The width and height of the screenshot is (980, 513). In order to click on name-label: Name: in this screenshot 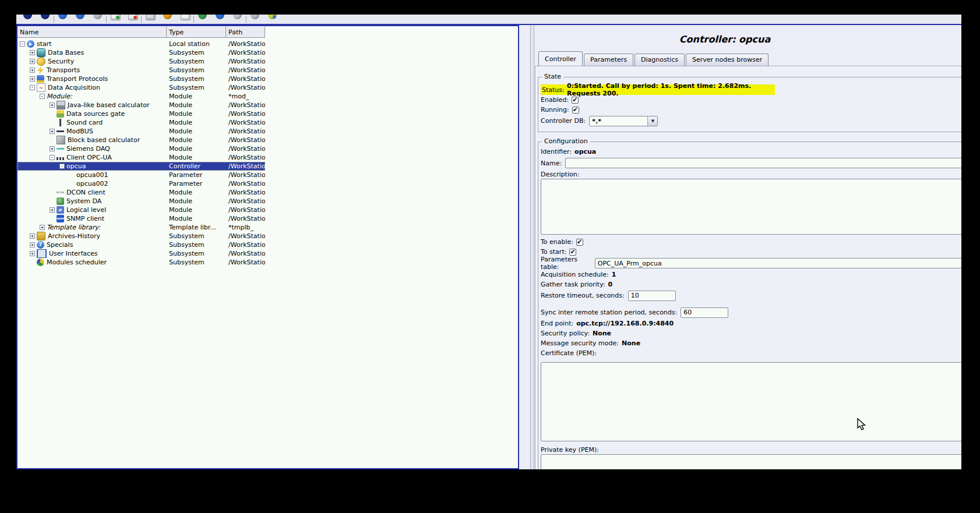, I will do `click(551, 163)`.